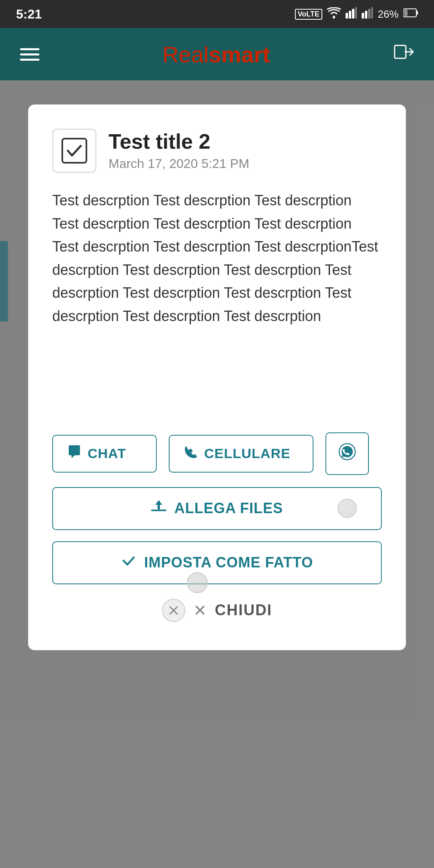 The width and height of the screenshot is (434, 868). What do you see at coordinates (217, 14) in the screenshot?
I see `status-bar: 5:21 VoLTE 26%` at bounding box center [217, 14].